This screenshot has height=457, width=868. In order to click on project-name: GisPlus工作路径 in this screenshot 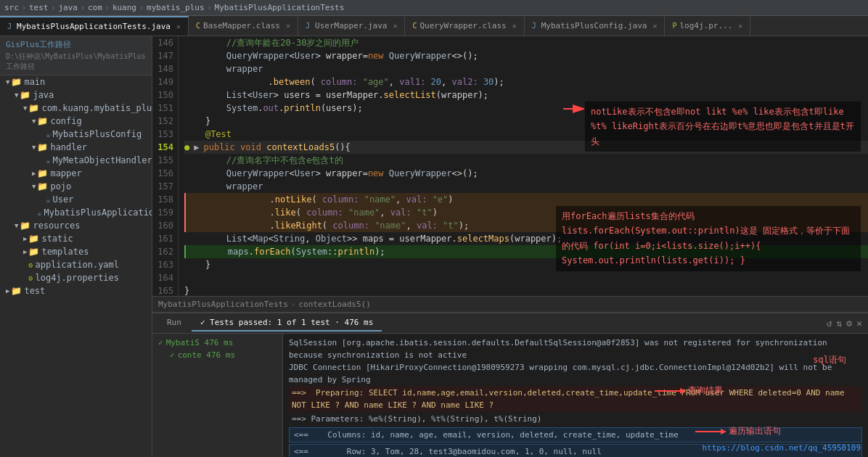, I will do `click(75, 45)`.